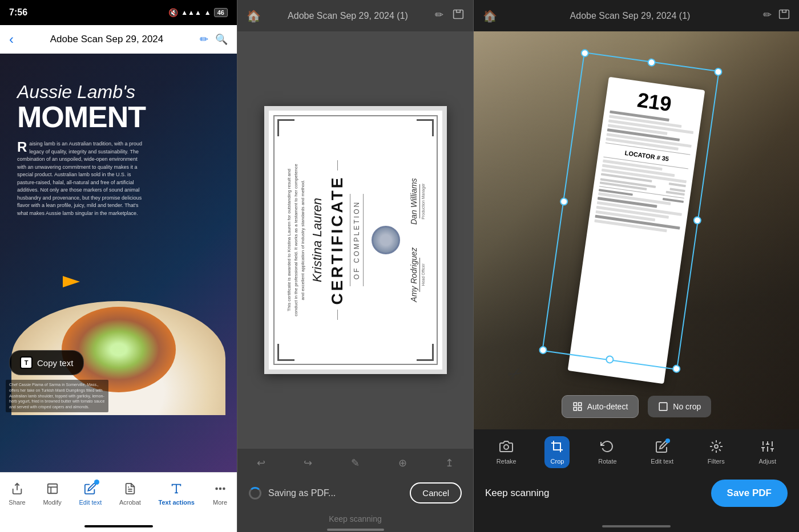 This screenshot has height=532, width=799. What do you see at coordinates (302, 493) in the screenshot?
I see `saving-text: Saving as PDF...` at bounding box center [302, 493].